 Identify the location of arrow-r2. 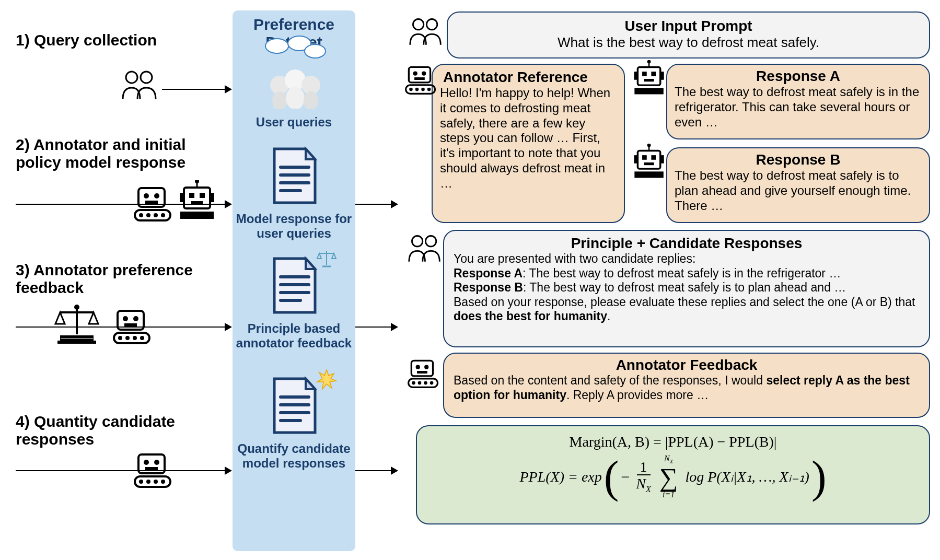
(376, 204).